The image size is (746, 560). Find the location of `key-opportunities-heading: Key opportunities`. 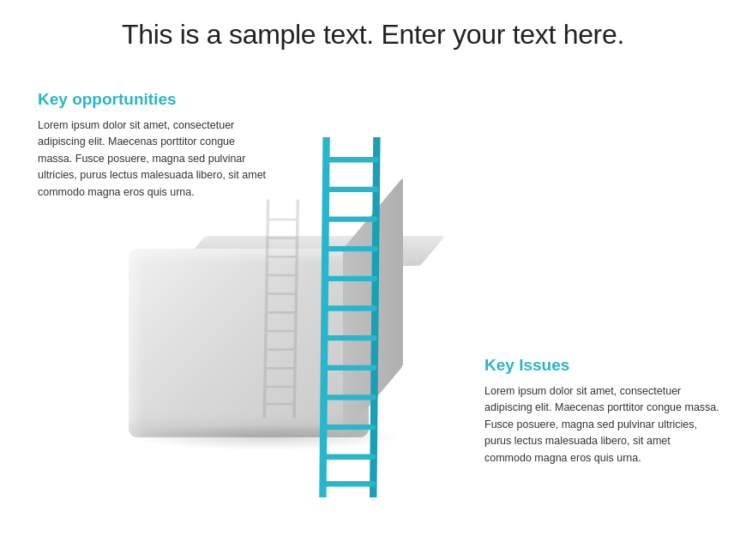

key-opportunities-heading: Key opportunities is located at coordinates (153, 99).